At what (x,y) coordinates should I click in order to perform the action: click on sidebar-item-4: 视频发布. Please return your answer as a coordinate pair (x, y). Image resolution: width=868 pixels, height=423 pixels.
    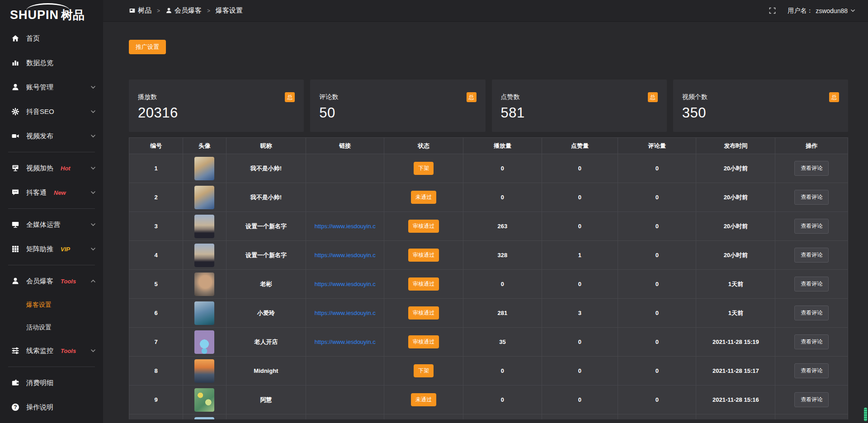
    Looking at the image, I should click on (52, 136).